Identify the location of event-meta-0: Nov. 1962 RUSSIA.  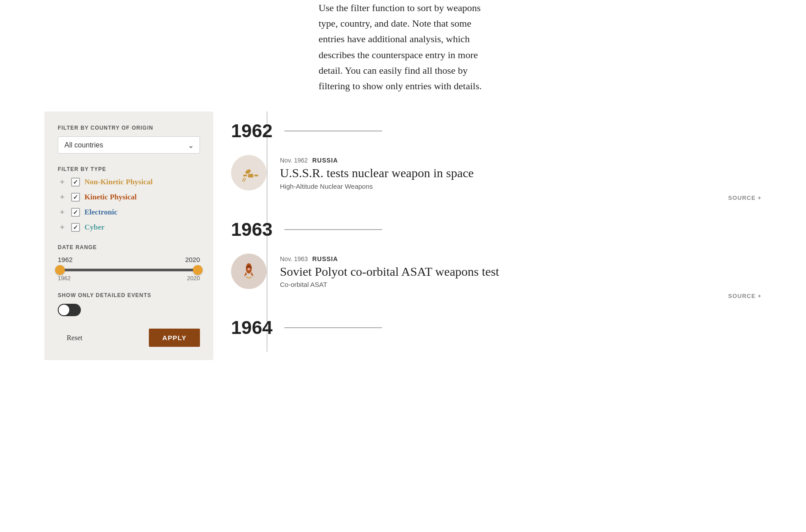
(521, 160).